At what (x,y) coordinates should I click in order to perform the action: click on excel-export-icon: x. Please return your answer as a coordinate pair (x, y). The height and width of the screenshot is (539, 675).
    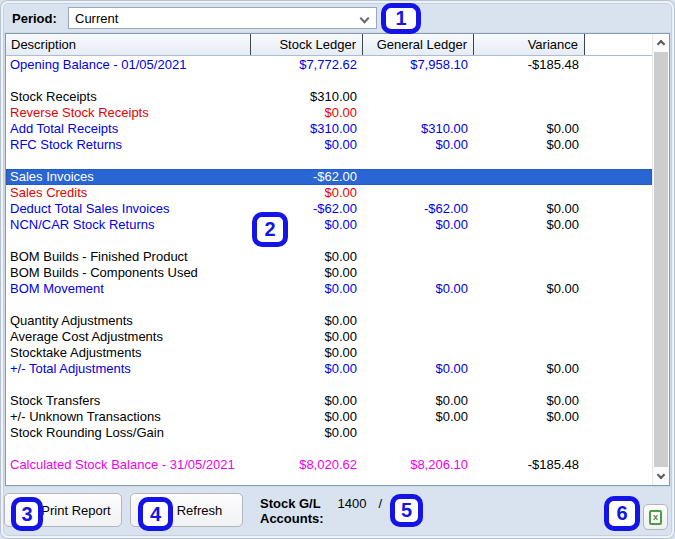
    Looking at the image, I should click on (656, 518).